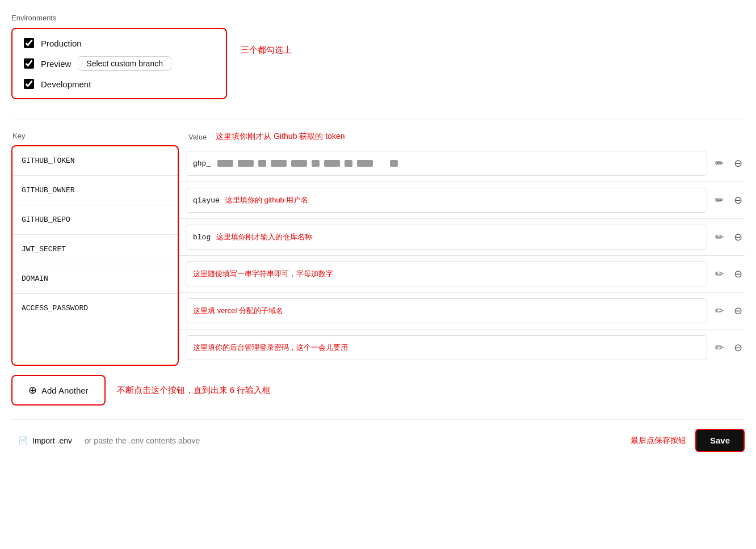  What do you see at coordinates (446, 237) in the screenshot?
I see `kv-value-input-2: blog 这里填你刚才输入的仓库名称` at bounding box center [446, 237].